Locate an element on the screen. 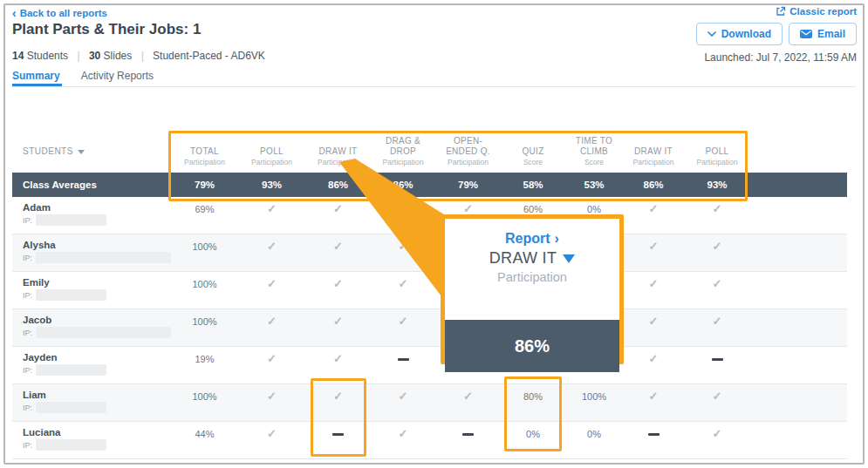 Image resolution: width=868 pixels, height=468 pixels. score-cell: 80% is located at coordinates (533, 403).